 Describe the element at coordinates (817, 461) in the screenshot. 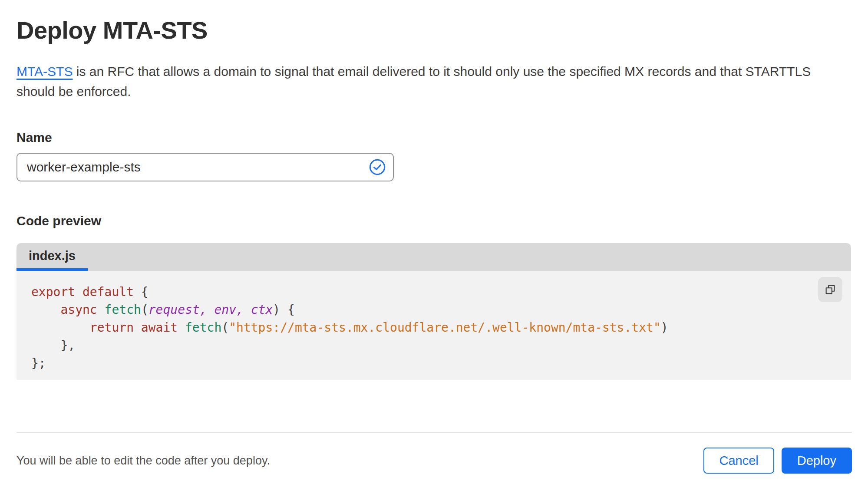

I see `deploy-button: Deploy` at that location.